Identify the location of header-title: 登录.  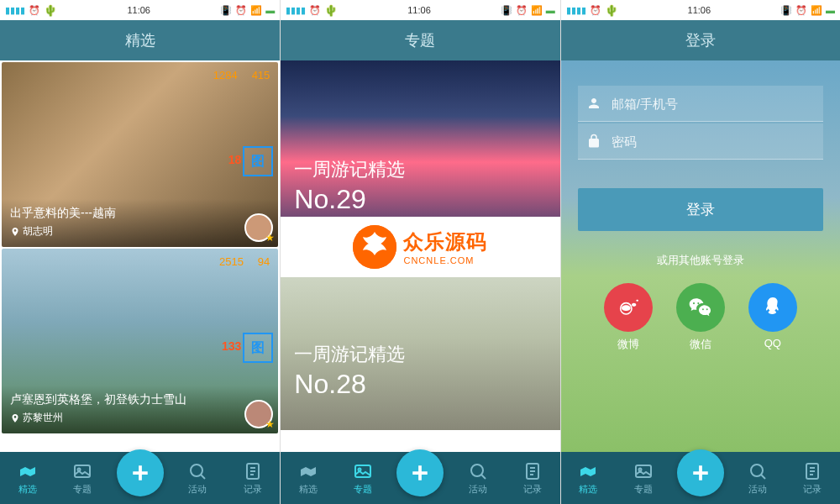
(701, 40).